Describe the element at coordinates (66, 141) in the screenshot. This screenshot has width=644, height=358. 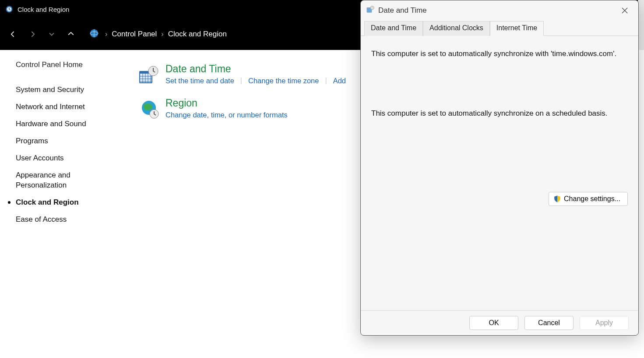
I see `sidebar-item-programs: Programs` at that location.